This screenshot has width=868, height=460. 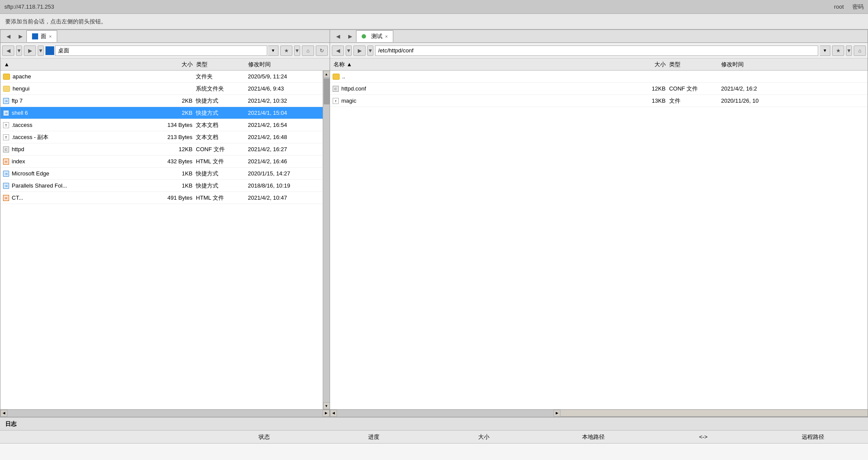 What do you see at coordinates (838, 51) in the screenshot?
I see `right-bookmark-btn: ★` at bounding box center [838, 51].